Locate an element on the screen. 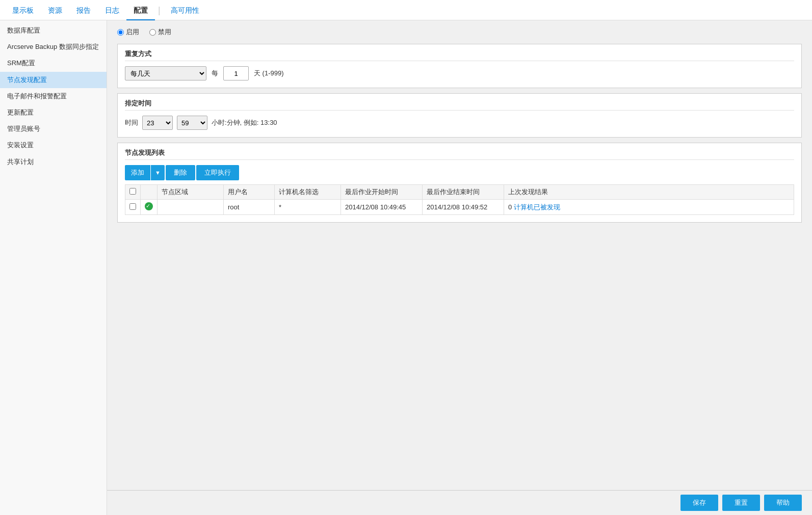 The image size is (812, 515). nav-resources: 资源 is located at coordinates (55, 10).